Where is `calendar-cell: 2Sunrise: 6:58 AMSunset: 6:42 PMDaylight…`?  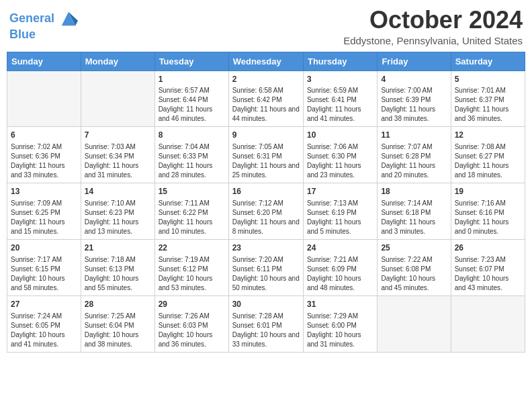 calendar-cell: 2Sunrise: 6:58 AMSunset: 6:42 PMDaylight… is located at coordinates (266, 99).